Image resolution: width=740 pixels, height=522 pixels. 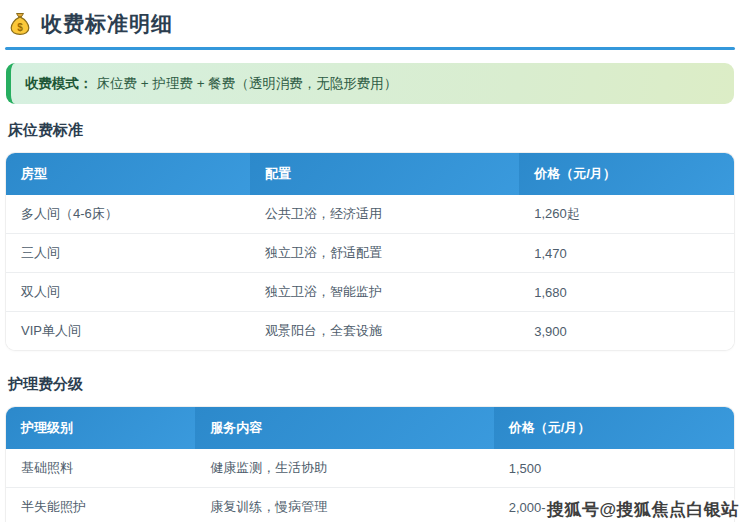 What do you see at coordinates (384, 214) in the screenshot?
I see `config-cell: 公共卫浴，经济适用` at bounding box center [384, 214].